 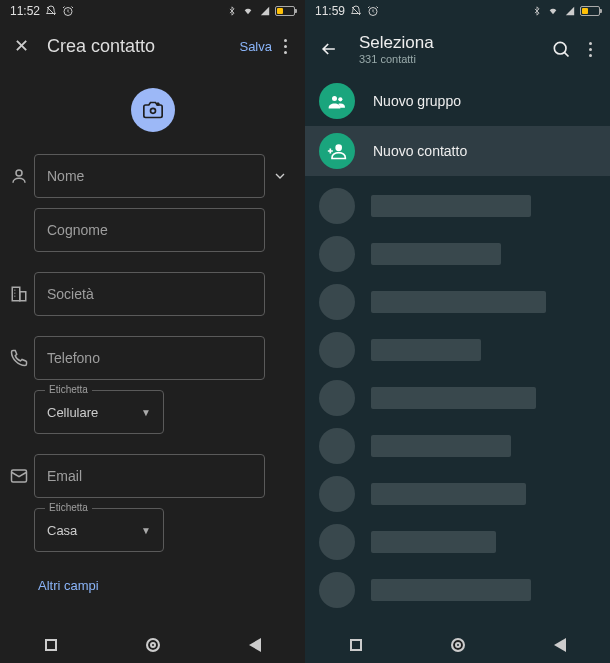 I want to click on more-fields-button: Altri campi, so click(x=152, y=586).